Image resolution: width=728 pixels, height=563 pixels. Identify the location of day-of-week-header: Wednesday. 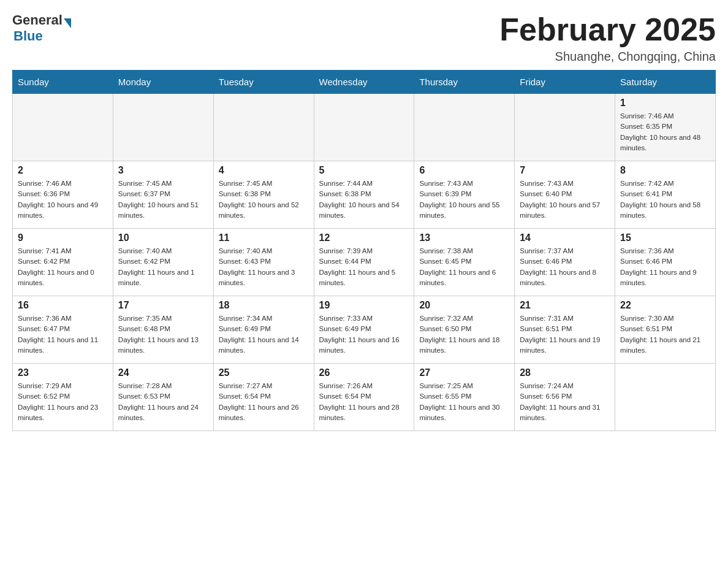
(364, 82).